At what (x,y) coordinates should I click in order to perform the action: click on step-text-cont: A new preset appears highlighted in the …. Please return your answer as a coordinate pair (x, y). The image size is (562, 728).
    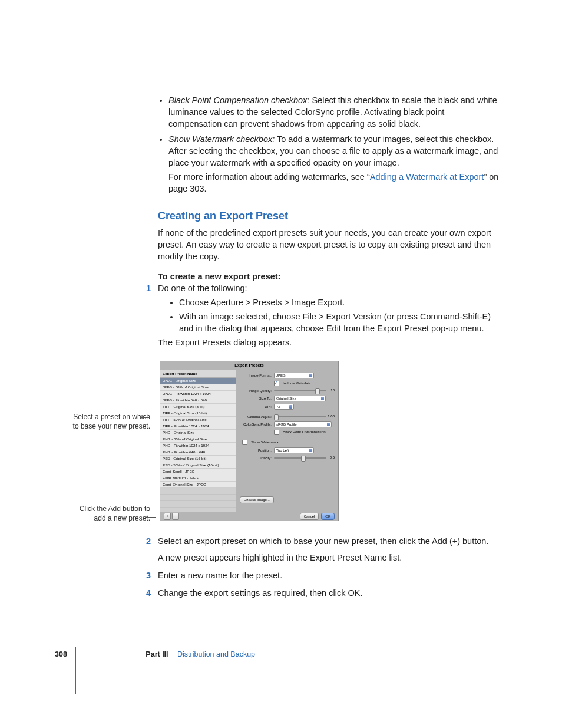
    Looking at the image, I should click on (329, 558).